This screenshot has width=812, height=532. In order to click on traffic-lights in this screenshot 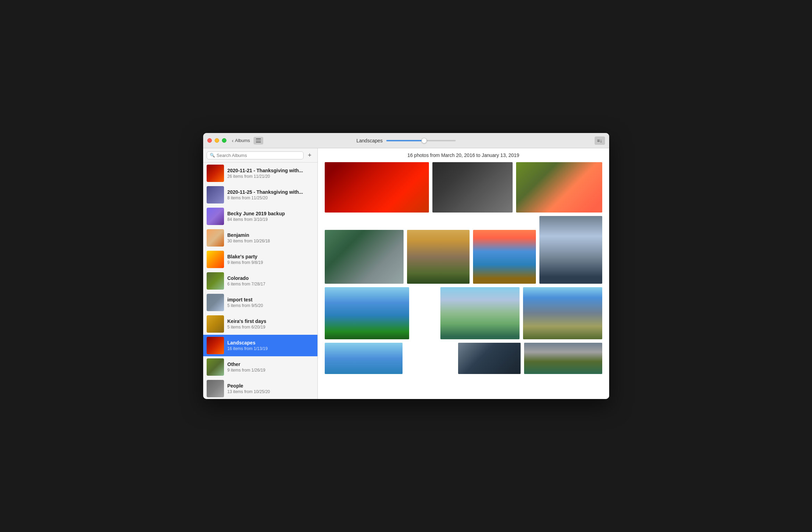, I will do `click(217, 140)`.